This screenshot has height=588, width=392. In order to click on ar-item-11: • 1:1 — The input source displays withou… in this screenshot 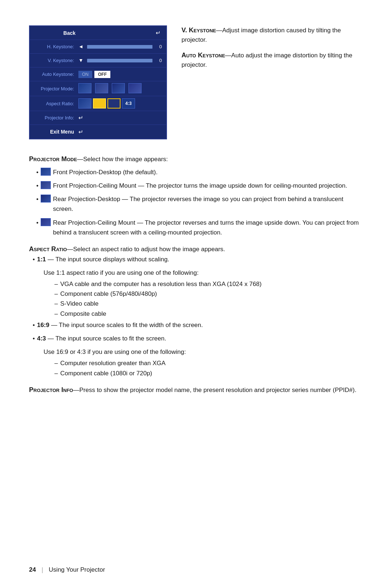, I will do `click(198, 259)`.